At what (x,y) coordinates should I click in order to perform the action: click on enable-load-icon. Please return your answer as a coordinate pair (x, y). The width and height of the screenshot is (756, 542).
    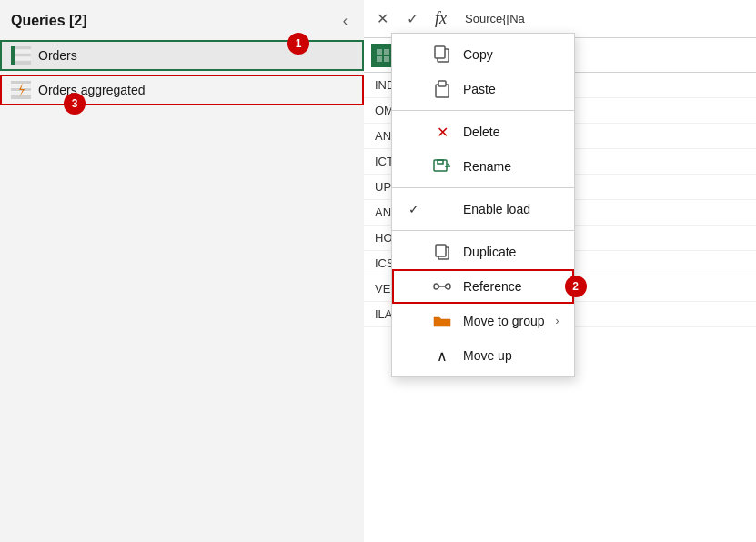
    Looking at the image, I should click on (442, 209).